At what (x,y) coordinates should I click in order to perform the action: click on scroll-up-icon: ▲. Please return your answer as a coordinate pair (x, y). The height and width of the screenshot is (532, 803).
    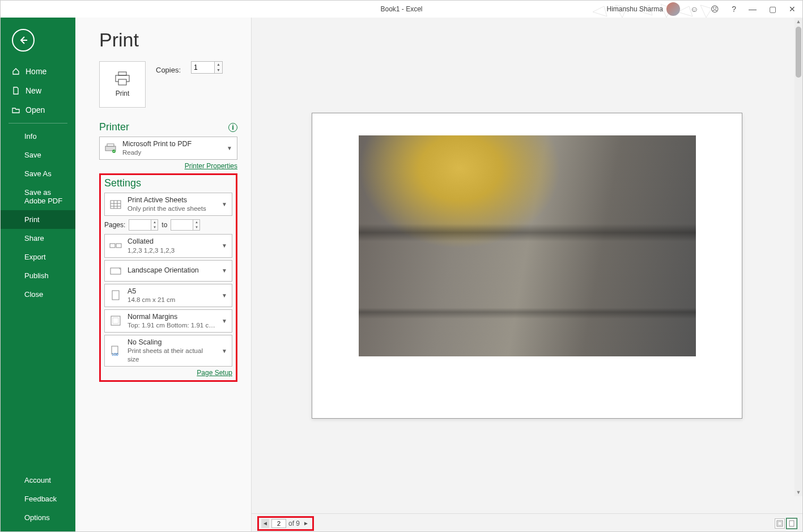
    Looking at the image, I should click on (798, 22).